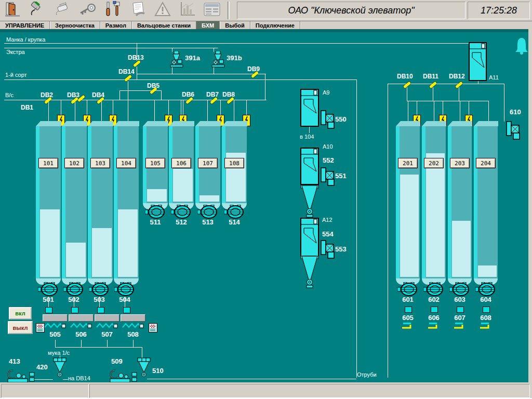  What do you see at coordinates (275, 25) in the screenshot?
I see `tab-подключение: Подключение` at bounding box center [275, 25].